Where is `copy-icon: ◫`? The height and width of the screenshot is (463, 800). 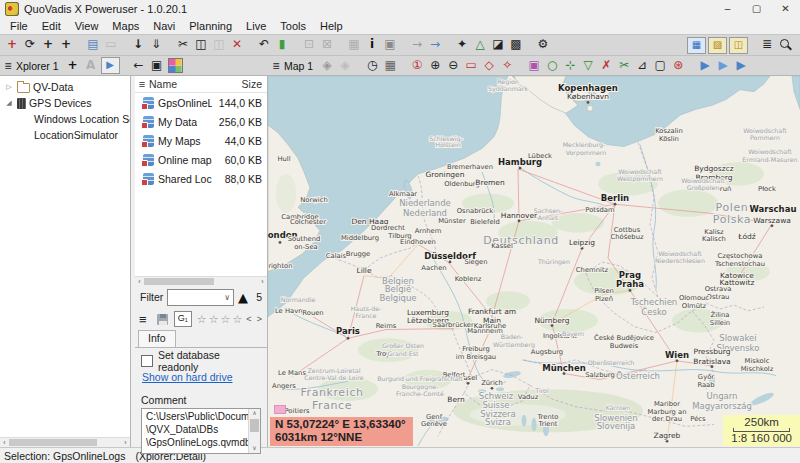 copy-icon: ◫ is located at coordinates (201, 45).